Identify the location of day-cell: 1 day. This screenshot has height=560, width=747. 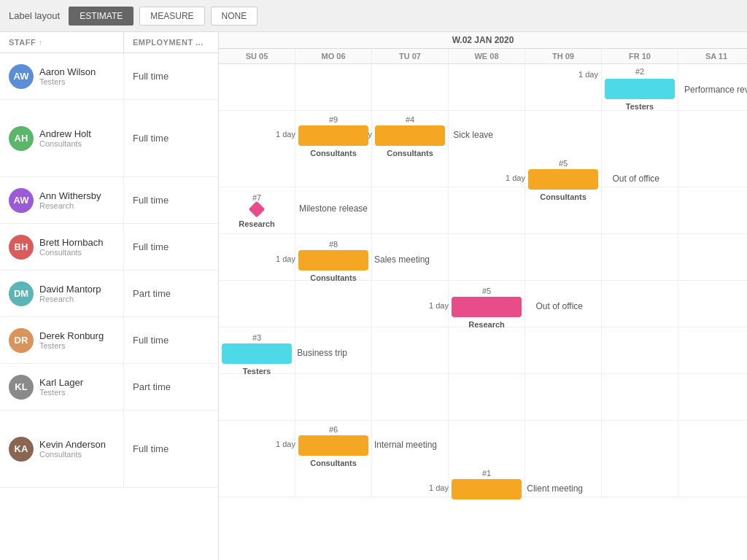
(563, 88).